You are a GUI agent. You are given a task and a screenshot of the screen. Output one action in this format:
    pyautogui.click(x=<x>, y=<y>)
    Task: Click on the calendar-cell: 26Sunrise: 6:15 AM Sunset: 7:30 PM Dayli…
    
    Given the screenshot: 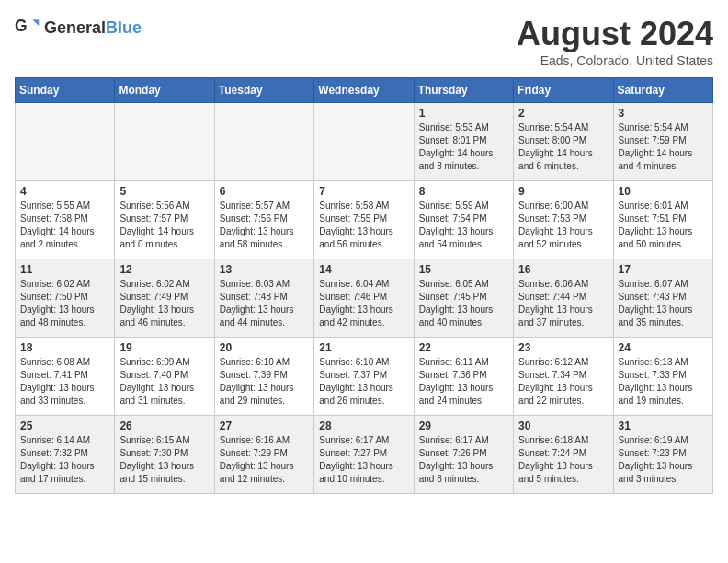 What is the action you would take?
    pyautogui.click(x=165, y=454)
    